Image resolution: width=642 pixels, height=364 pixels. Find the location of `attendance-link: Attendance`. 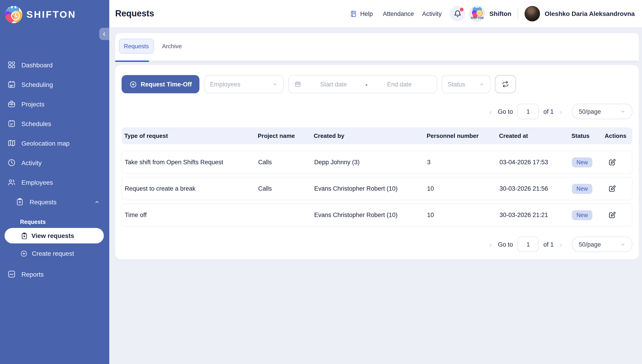

attendance-link: Attendance is located at coordinates (399, 14).